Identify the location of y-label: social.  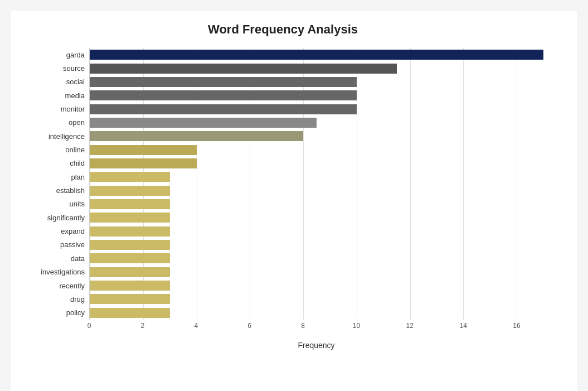
(76, 81).